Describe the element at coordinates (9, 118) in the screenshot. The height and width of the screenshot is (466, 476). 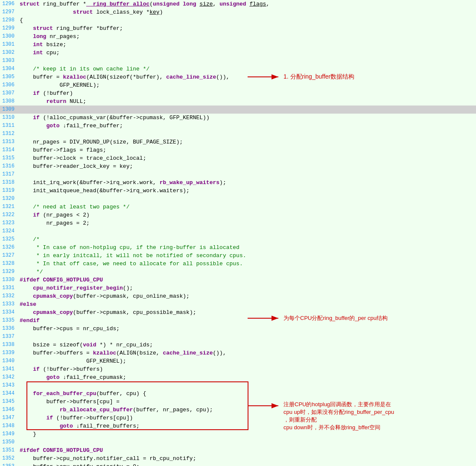
I see `line-number: 1310` at that location.